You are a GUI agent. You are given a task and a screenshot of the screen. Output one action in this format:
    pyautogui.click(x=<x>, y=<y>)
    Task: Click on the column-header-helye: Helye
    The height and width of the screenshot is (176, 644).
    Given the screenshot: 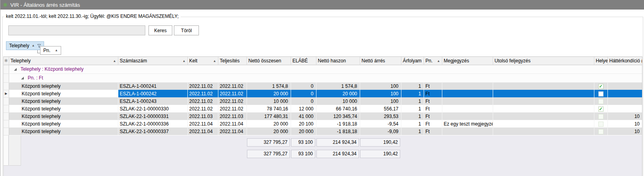 What is the action you would take?
    pyautogui.click(x=601, y=61)
    